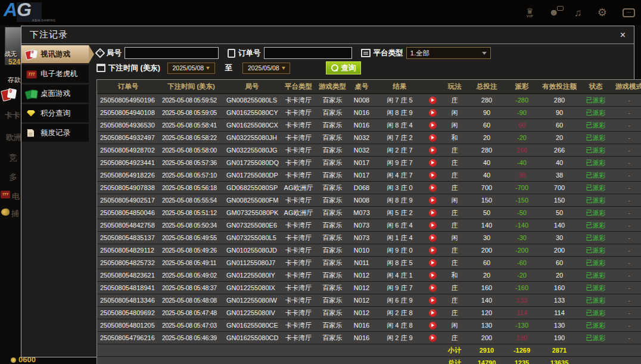  Describe the element at coordinates (487, 275) in the screenshot. I see `cell-bet: 20` at that location.